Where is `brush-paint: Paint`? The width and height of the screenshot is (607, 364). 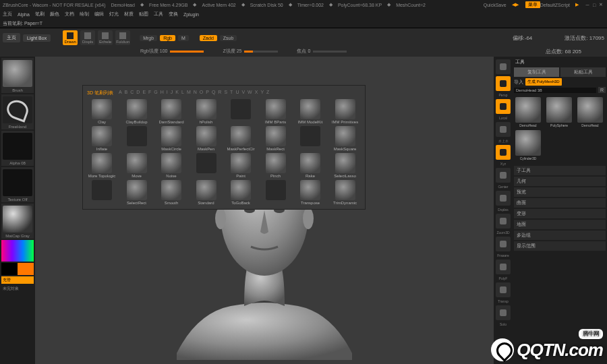
brush-paint: Paint is located at coordinates (241, 166).